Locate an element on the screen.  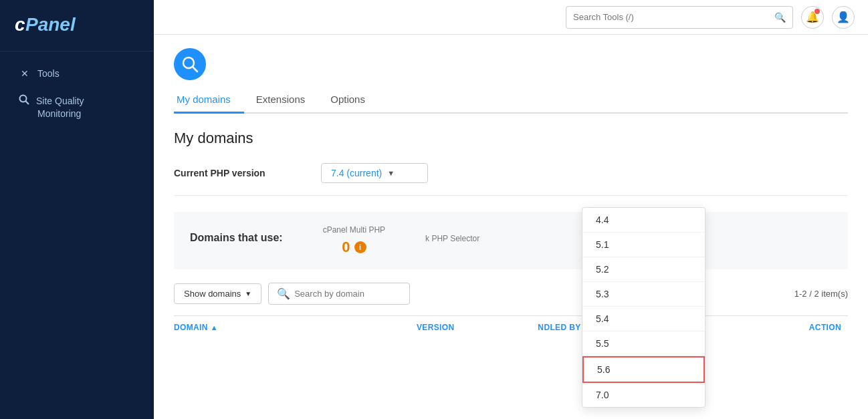
pagination-label: 1-2 / 2 item(s) is located at coordinates (821, 294).